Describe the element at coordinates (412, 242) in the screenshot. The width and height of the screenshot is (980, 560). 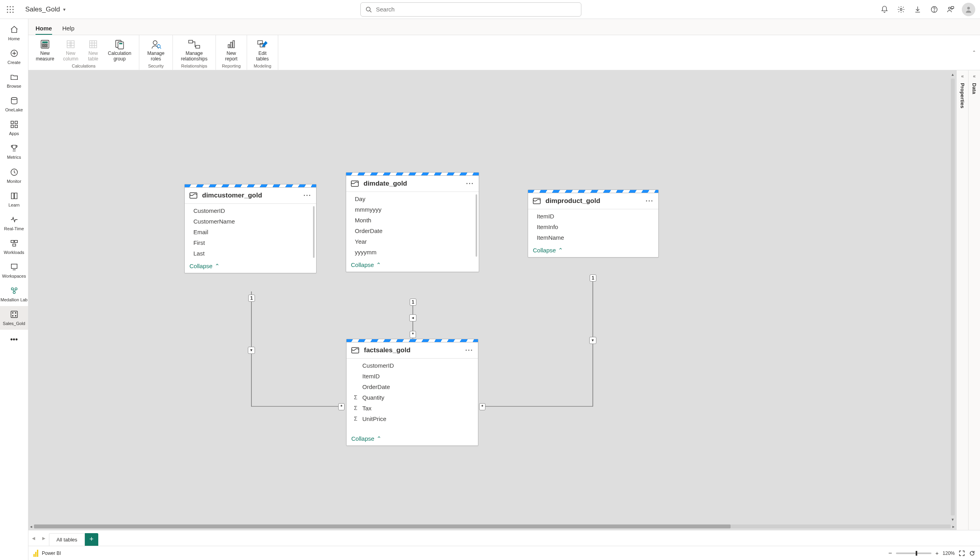
I see `column-row: Year` at that location.